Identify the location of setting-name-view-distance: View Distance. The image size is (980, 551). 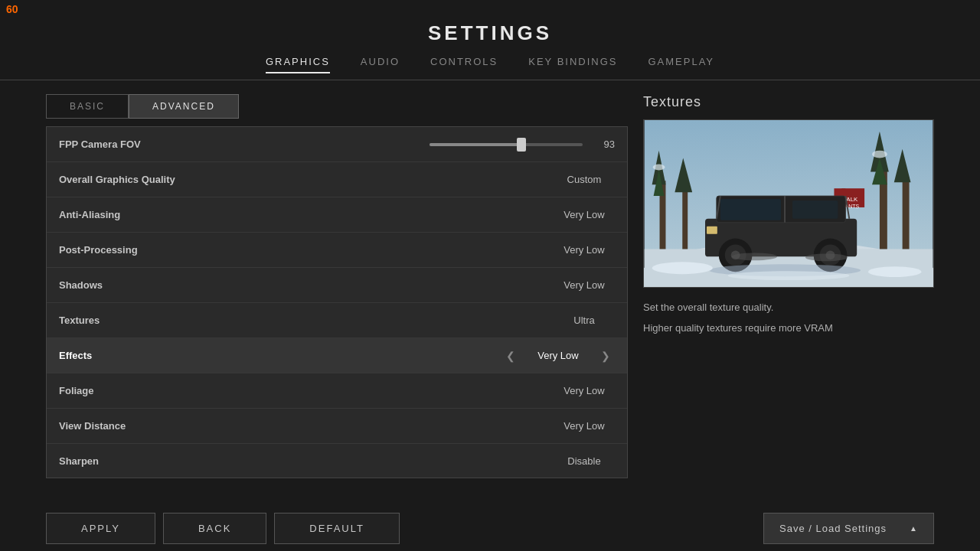
(92, 425).